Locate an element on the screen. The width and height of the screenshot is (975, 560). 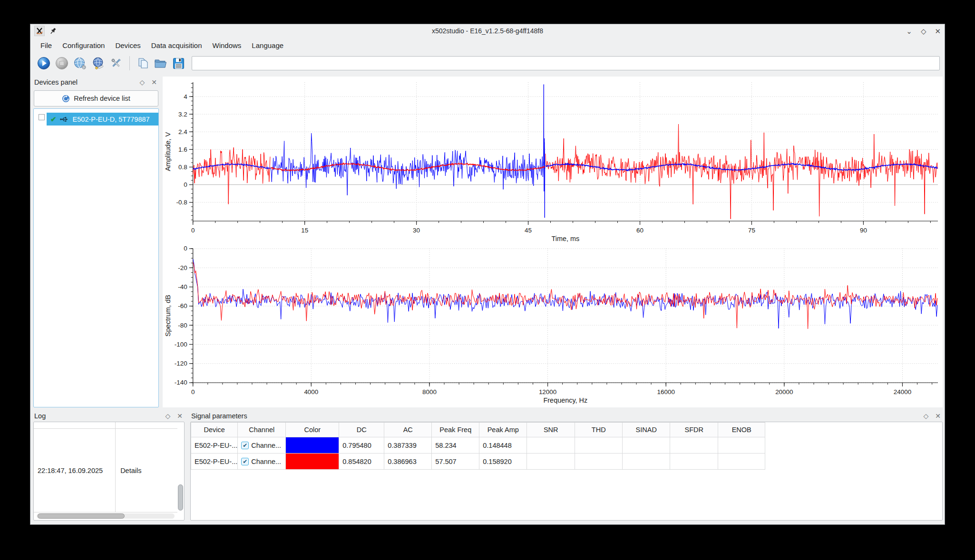
log-table: 22:18:47, 16.09.2025Details is located at coordinates (106, 467).